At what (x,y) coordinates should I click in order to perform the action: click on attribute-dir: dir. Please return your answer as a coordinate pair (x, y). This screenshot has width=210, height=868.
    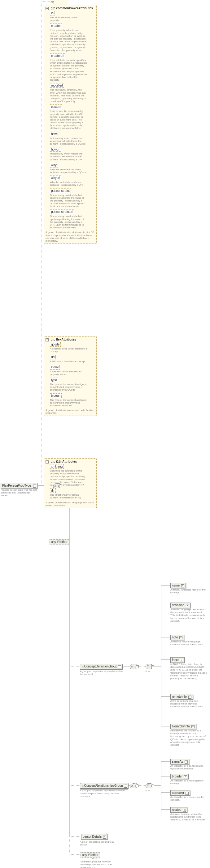
    Looking at the image, I should click on (53, 491).